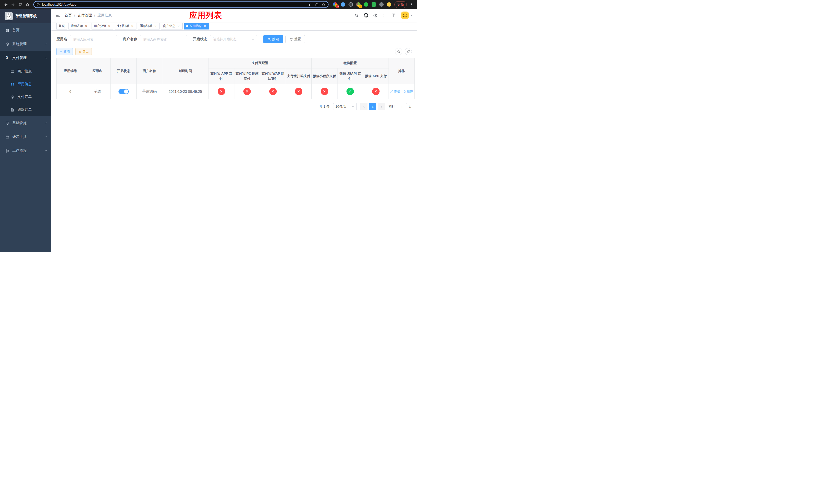 The width and height of the screenshot is (834, 504). Describe the element at coordinates (234, 39) in the screenshot. I see `status-select: 请选择开启状态` at that location.